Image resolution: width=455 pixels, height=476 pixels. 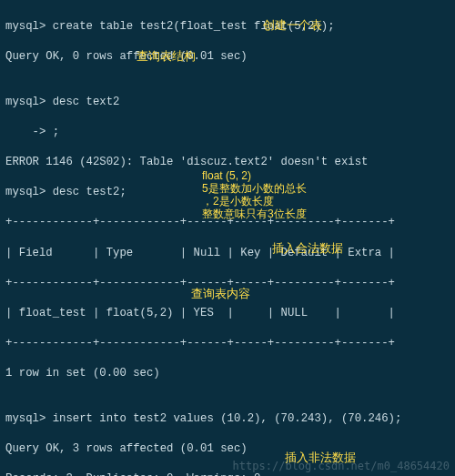 What do you see at coordinates (228, 27) in the screenshot?
I see `term-line: mysql> create table test2(float_test flo…` at bounding box center [228, 27].